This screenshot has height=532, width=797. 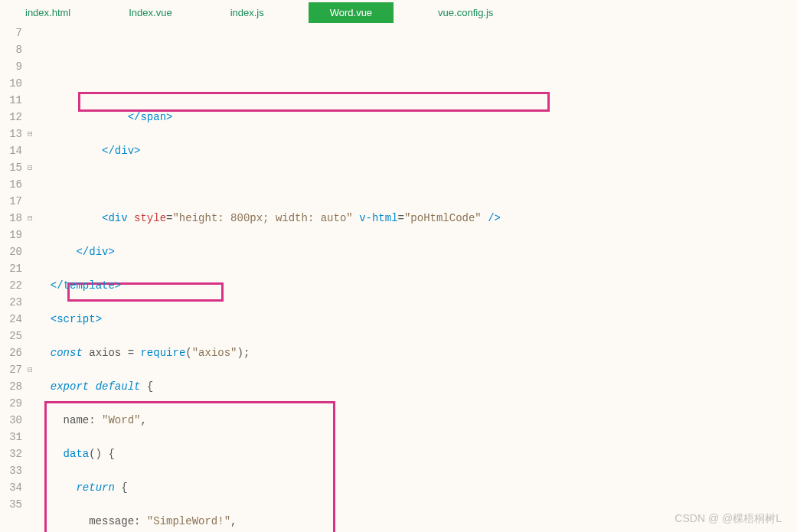 What do you see at coordinates (417, 117) in the screenshot?
I see `code-line: </span>` at bounding box center [417, 117].